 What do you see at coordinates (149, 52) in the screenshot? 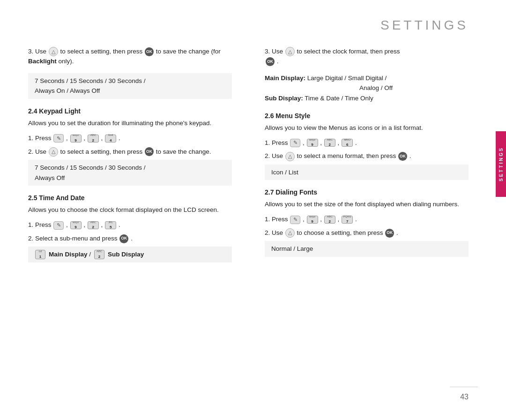
I see `ok-key-1: OK` at bounding box center [149, 52].